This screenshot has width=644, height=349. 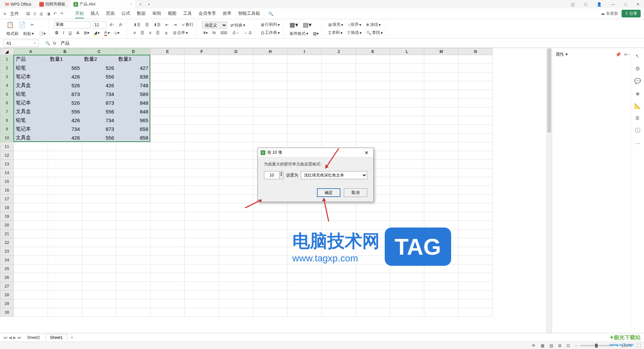 What do you see at coordinates (476, 225) in the screenshot?
I see `cell-N20` at bounding box center [476, 225].